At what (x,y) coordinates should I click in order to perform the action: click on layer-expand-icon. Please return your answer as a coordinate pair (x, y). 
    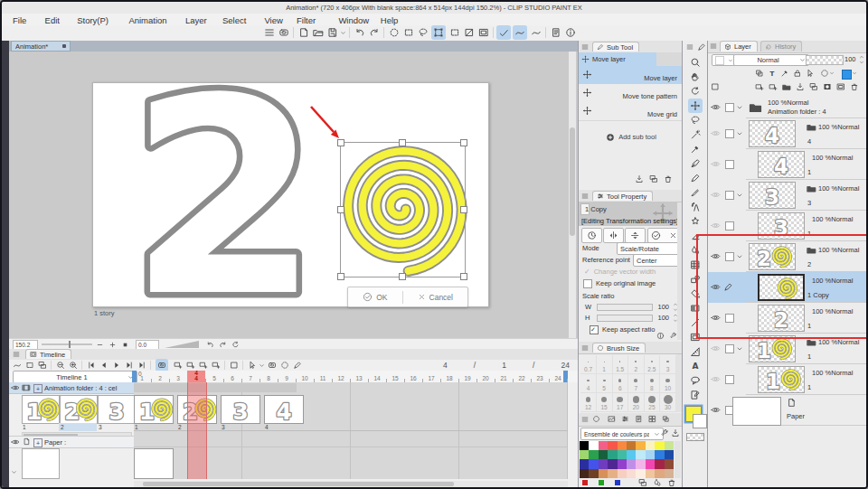
    Looking at the image, I should click on (740, 349).